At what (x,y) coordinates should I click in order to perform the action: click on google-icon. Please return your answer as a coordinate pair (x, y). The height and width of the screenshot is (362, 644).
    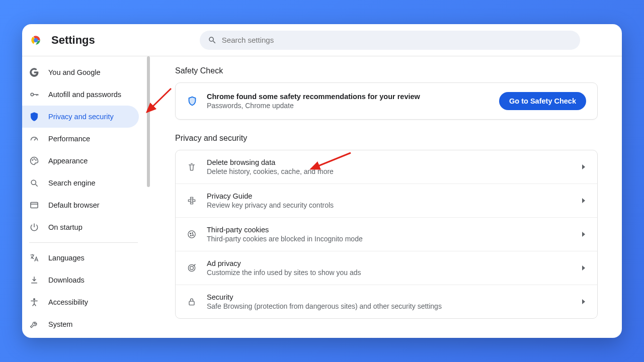
    Looking at the image, I should click on (34, 72).